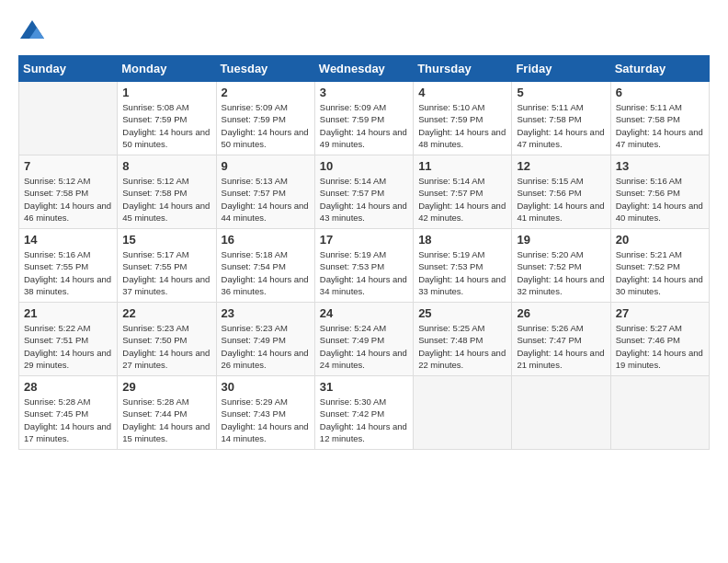 The width and height of the screenshot is (728, 563). What do you see at coordinates (561, 266) in the screenshot?
I see `calendar-cell: 19Sunrise: 5:20 AMSunset: 7:52 PMDayligh…` at bounding box center [561, 266].